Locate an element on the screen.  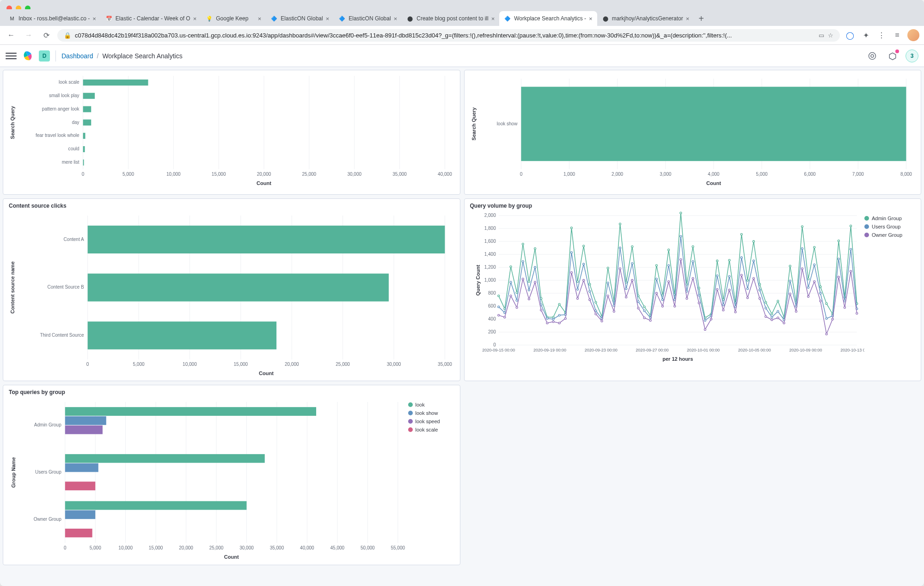
user-menu: 3 is located at coordinates (912, 56).